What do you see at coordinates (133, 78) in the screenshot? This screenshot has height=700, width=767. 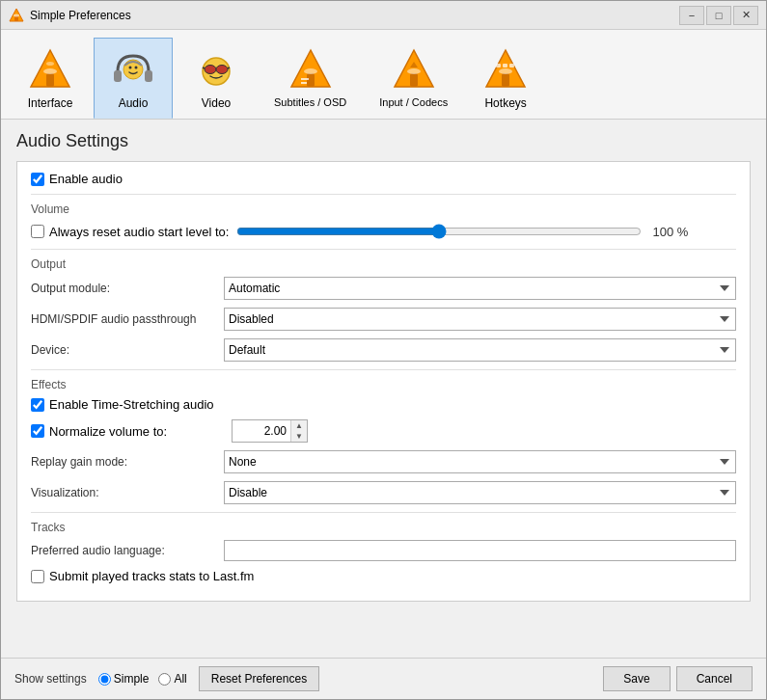 I see `tab-audio: Audio` at bounding box center [133, 78].